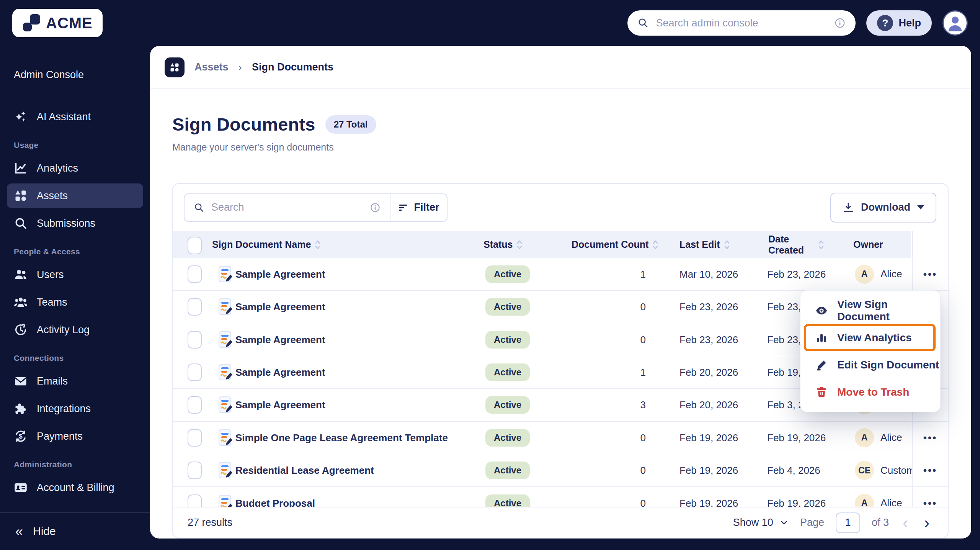 This screenshot has height=550, width=980. I want to click on table-row: Simple One Page Lease Agreement Template…, so click(560, 438).